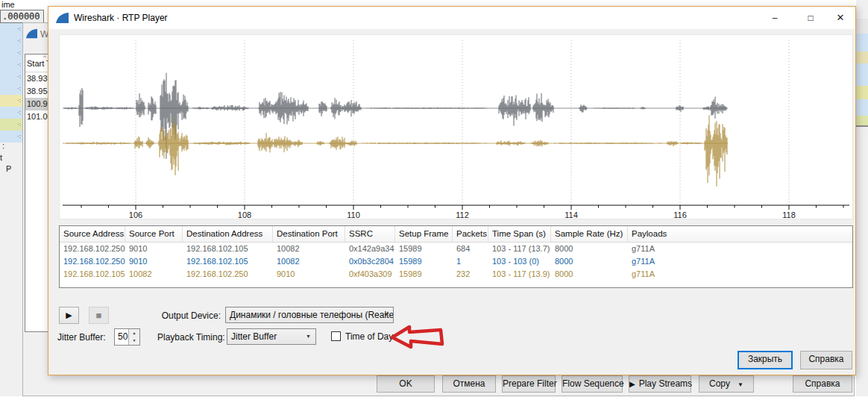  I want to click on flow-sequence-button: Flow Sequence, so click(592, 384).